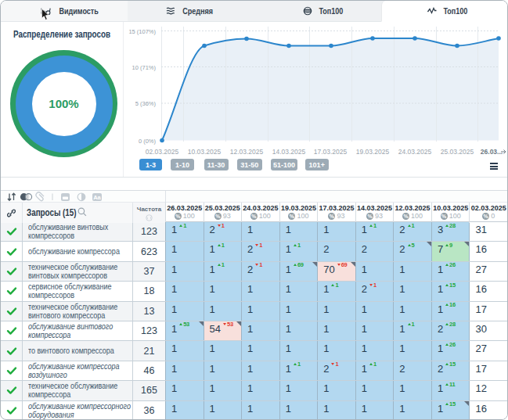 This screenshot has height=420, width=508. I want to click on svg-text: Aa, so click(97, 197).